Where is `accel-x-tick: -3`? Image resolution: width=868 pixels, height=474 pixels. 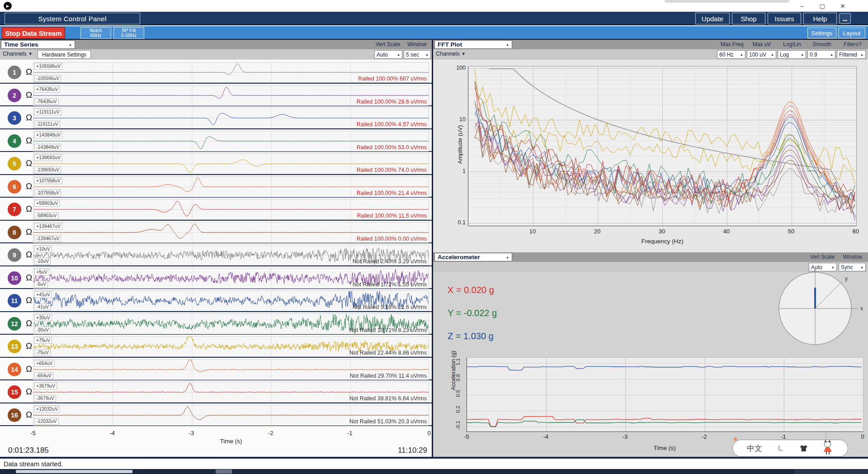
accel-x-tick: -3 is located at coordinates (625, 437).